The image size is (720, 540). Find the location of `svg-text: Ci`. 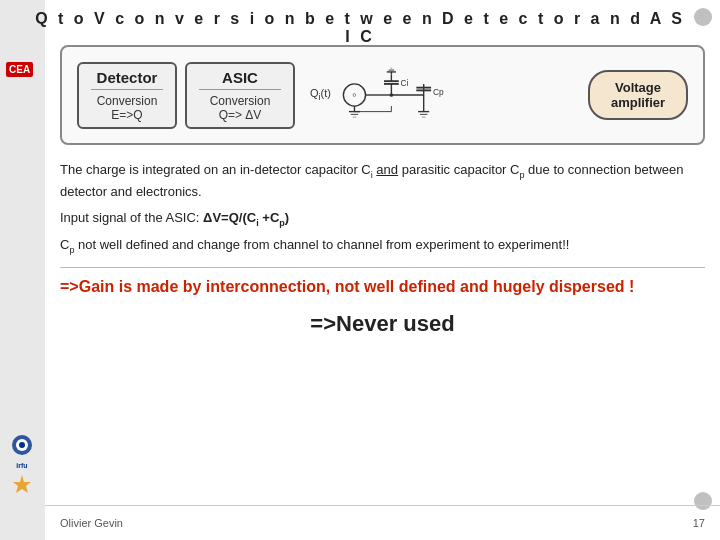

svg-text: Ci is located at coordinates (405, 83).